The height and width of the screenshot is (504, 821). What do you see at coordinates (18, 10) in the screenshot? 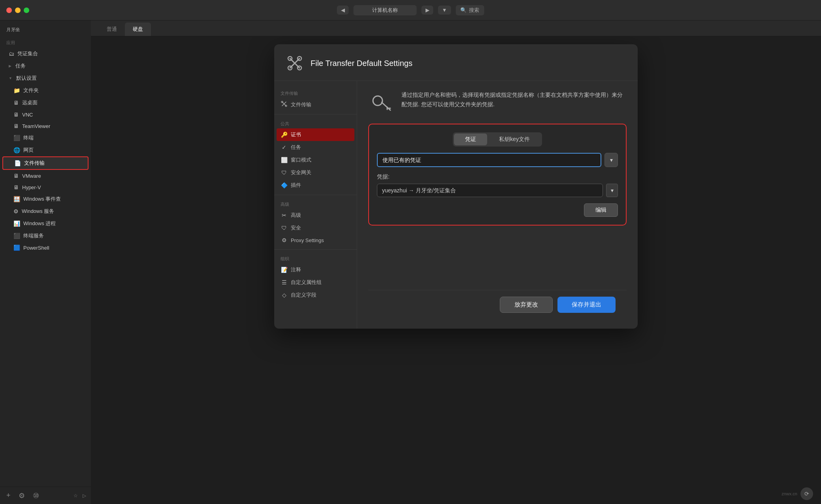
I see `minimize-button` at bounding box center [18, 10].